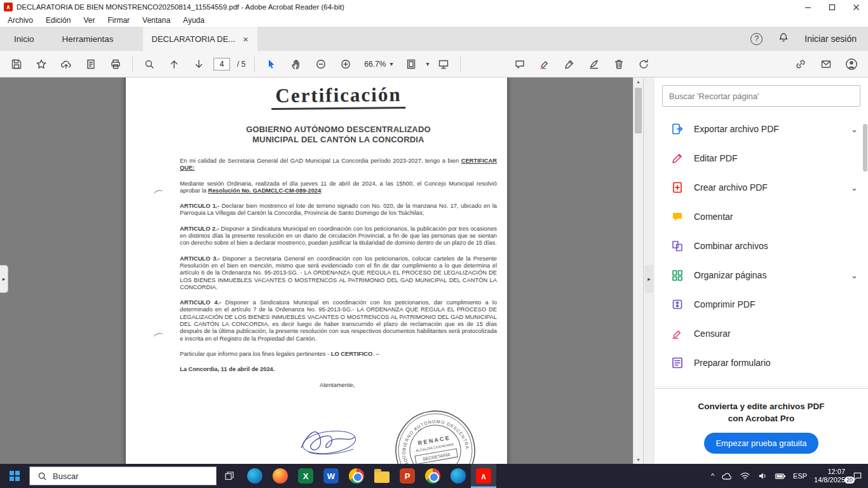 This screenshot has width=868, height=488. What do you see at coordinates (379, 64) in the screenshot?
I see `zoom-level-dropdown: 66.7% ▾` at bounding box center [379, 64].